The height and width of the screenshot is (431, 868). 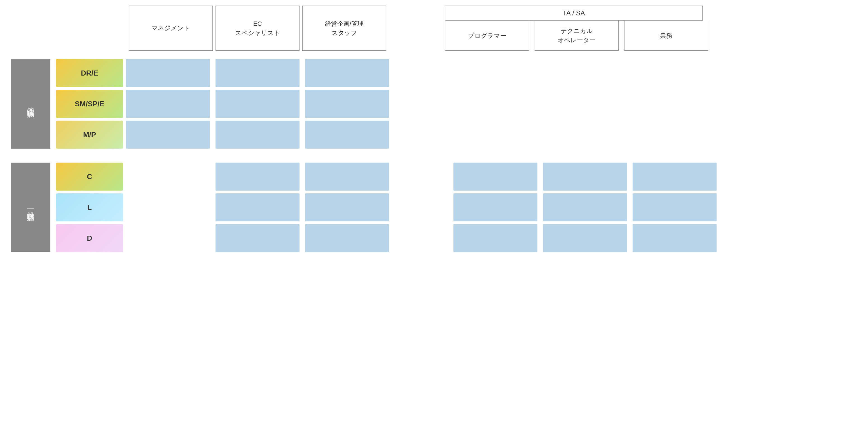 I want to click on header-col-ec: EC スペシャリスト, so click(x=257, y=28).